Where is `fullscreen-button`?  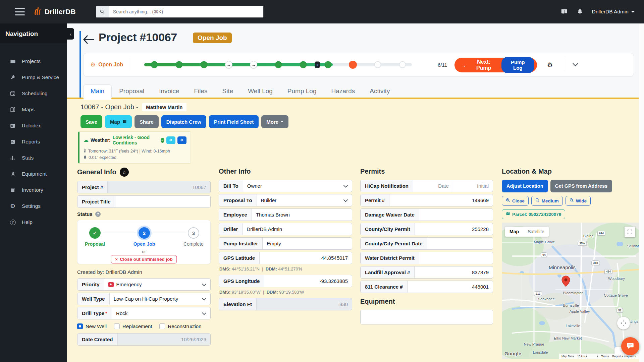 fullscreen-button is located at coordinates (630, 232).